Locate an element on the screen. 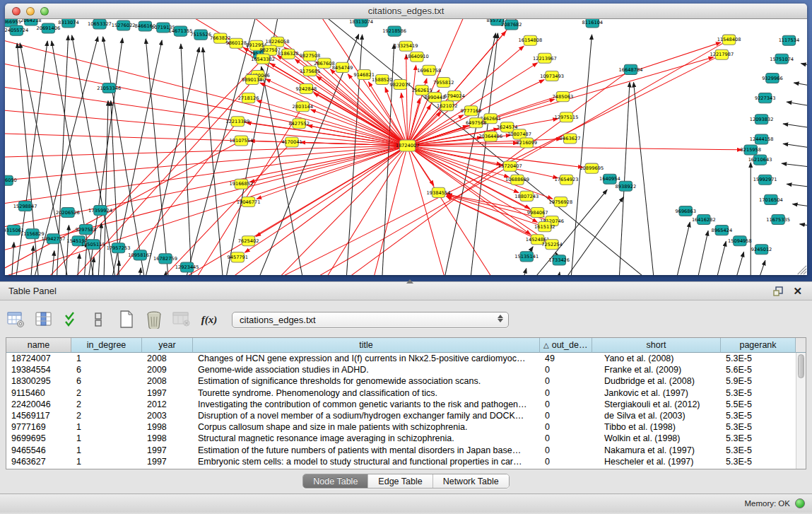 The image size is (812, 514). table-cell-title: Disruption of a novel member of a sodium… is located at coordinates (366, 416).